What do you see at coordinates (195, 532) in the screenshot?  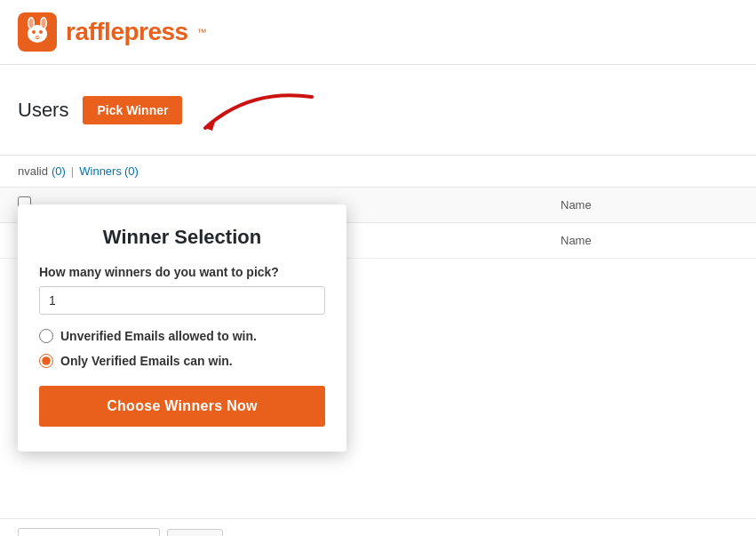 I see `apply-button: Apply` at bounding box center [195, 532].